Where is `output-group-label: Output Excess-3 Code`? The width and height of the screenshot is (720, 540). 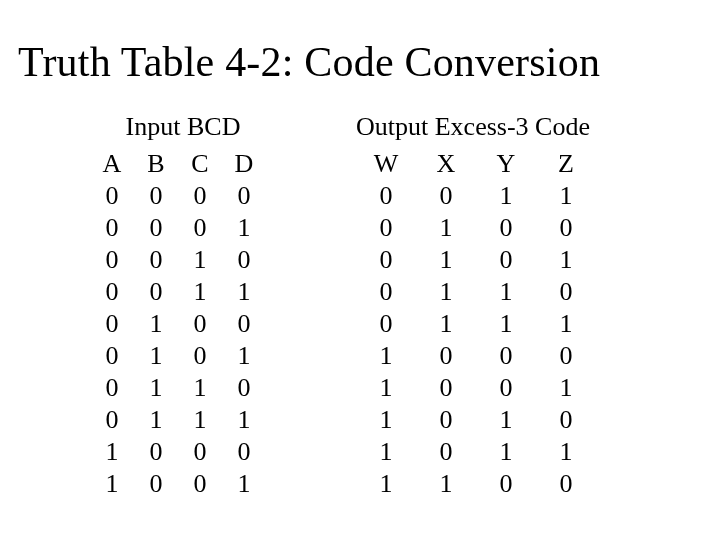
output-group-label: Output Excess-3 Code is located at coordinates (510, 127).